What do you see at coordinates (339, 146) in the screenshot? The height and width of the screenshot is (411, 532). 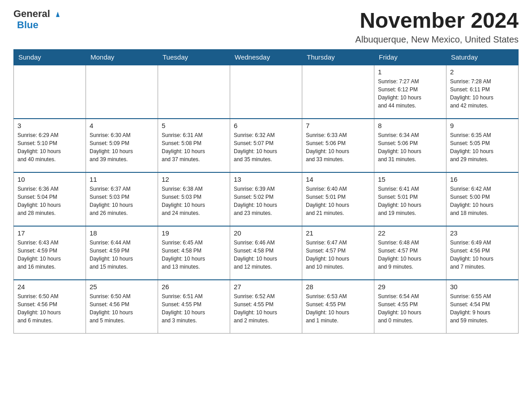 I see `calendar-cell: 7Sunrise: 6:33 AM Sunset: 5:06 PM Daylig…` at bounding box center [339, 146].